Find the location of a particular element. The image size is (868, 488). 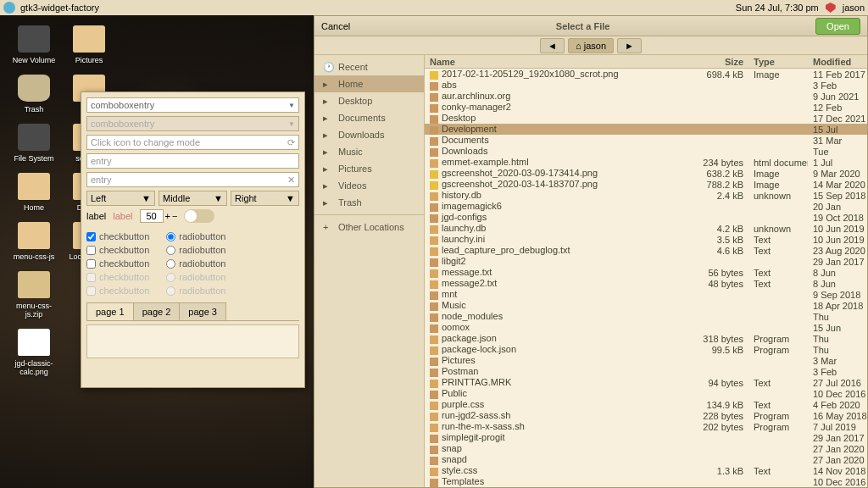

file-row: gscreenshot_2020-03-14-183707.png788.2 k… is located at coordinates (646, 185).